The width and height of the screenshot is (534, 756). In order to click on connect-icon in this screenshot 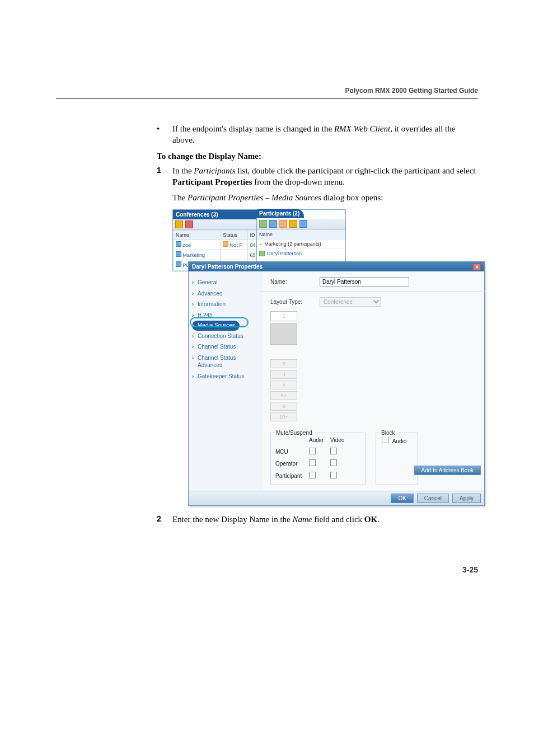, I will do `click(273, 224)`.